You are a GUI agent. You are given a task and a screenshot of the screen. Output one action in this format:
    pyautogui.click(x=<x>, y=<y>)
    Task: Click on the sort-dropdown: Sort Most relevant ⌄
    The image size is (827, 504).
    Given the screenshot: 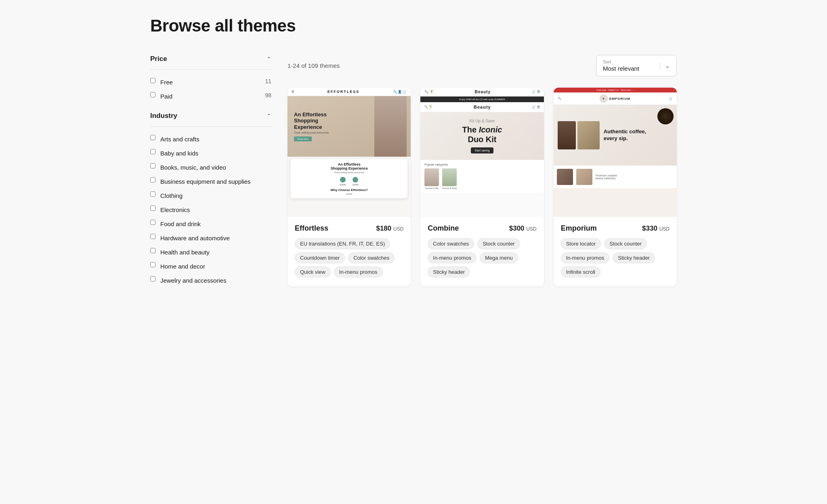 What is the action you would take?
    pyautogui.click(x=636, y=65)
    